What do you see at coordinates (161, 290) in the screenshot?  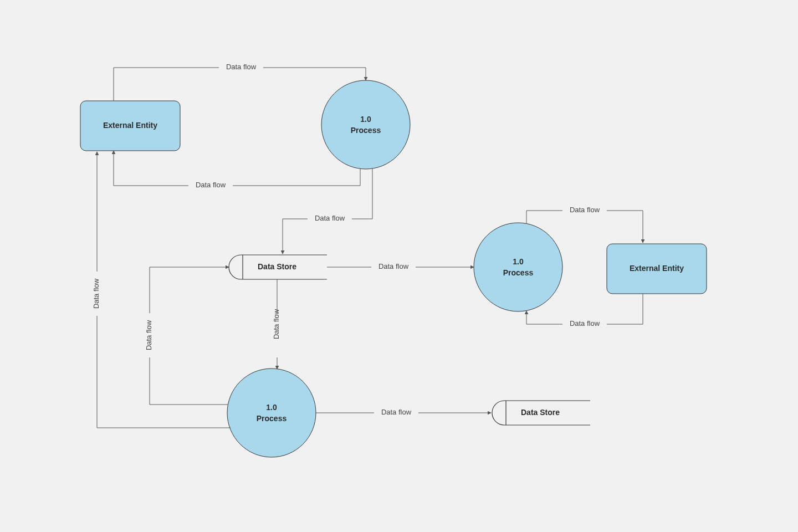 I see `flow-process3-to-entity1: Data flow` at bounding box center [161, 290].